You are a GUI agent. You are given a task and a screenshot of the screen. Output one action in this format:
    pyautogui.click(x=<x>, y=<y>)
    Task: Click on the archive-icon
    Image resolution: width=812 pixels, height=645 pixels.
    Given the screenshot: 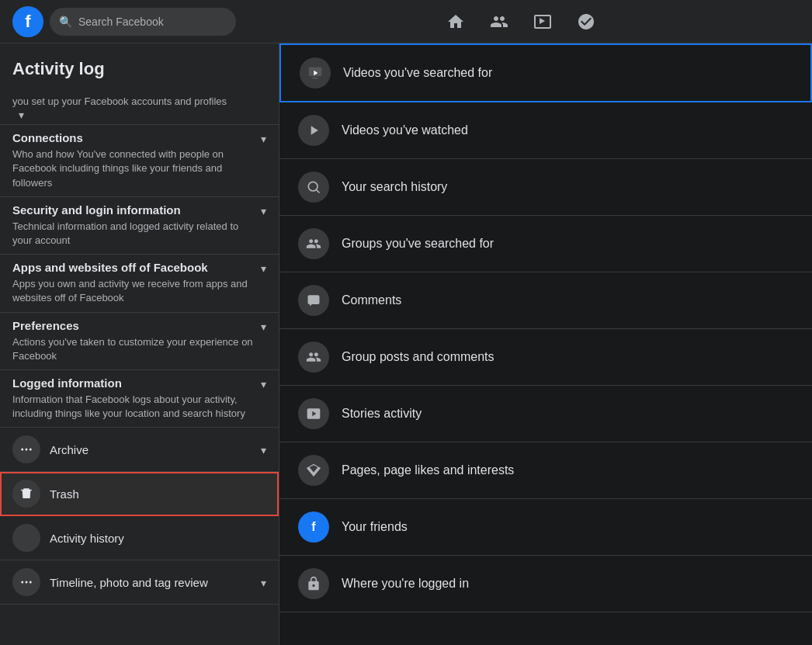 What is the action you would take?
    pyautogui.click(x=26, y=449)
    